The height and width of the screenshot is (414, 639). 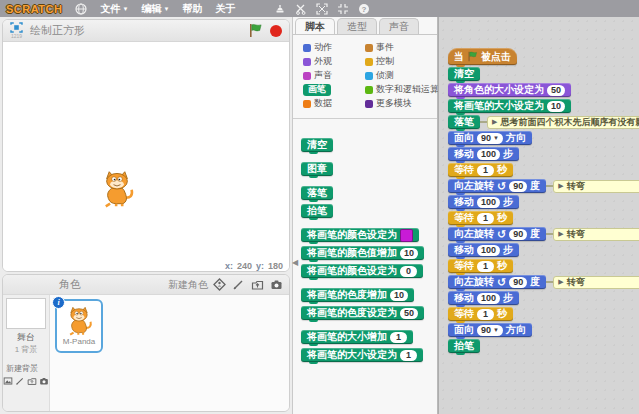 What do you see at coordinates (510, 106) in the screenshot?
I see `script-block: 将画笔的大小设定为10` at bounding box center [510, 106].